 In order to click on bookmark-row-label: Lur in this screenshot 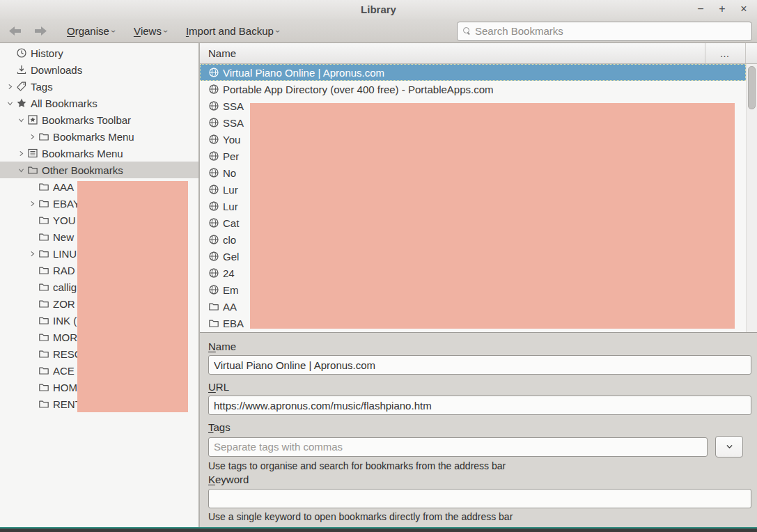, I will do `click(231, 206)`.